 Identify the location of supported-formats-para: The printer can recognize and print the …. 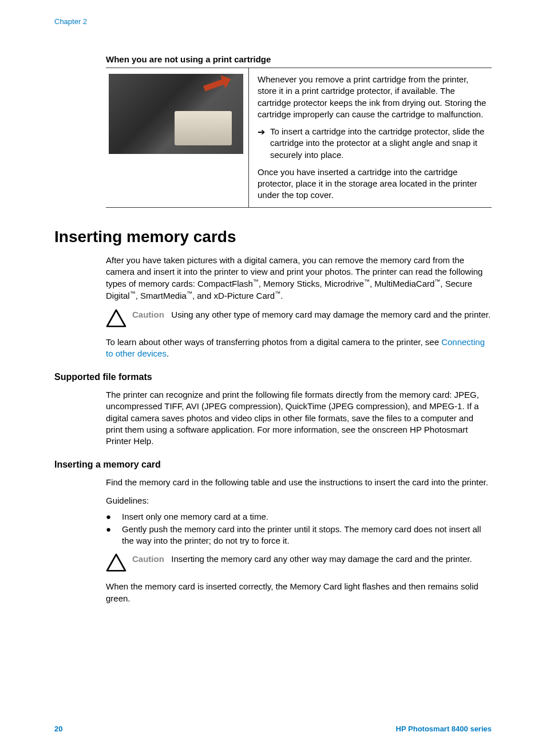
(299, 418).